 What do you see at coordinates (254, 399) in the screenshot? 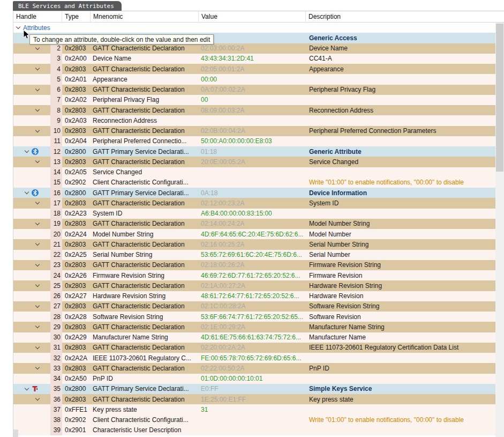
I see `table-row: 36 0x2803 GATT Characteristic Declaratio…` at bounding box center [254, 399].